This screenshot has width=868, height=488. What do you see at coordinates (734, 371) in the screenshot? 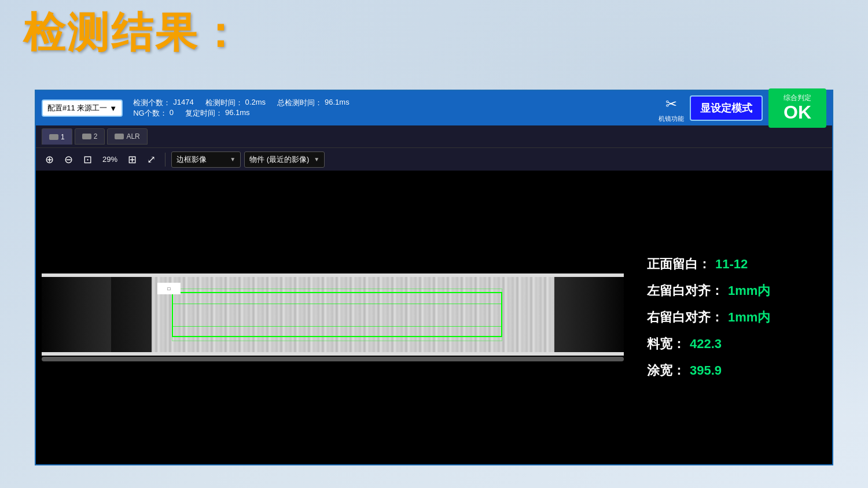
I see `stat-coat-width: 涂宽： 395.9` at bounding box center [734, 371].